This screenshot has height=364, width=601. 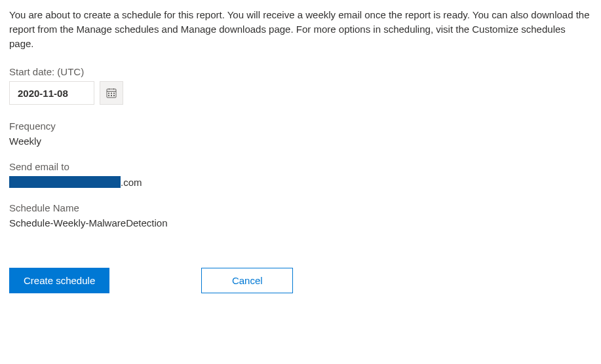 I want to click on create-schedule-button: Create schedule, so click(x=59, y=280).